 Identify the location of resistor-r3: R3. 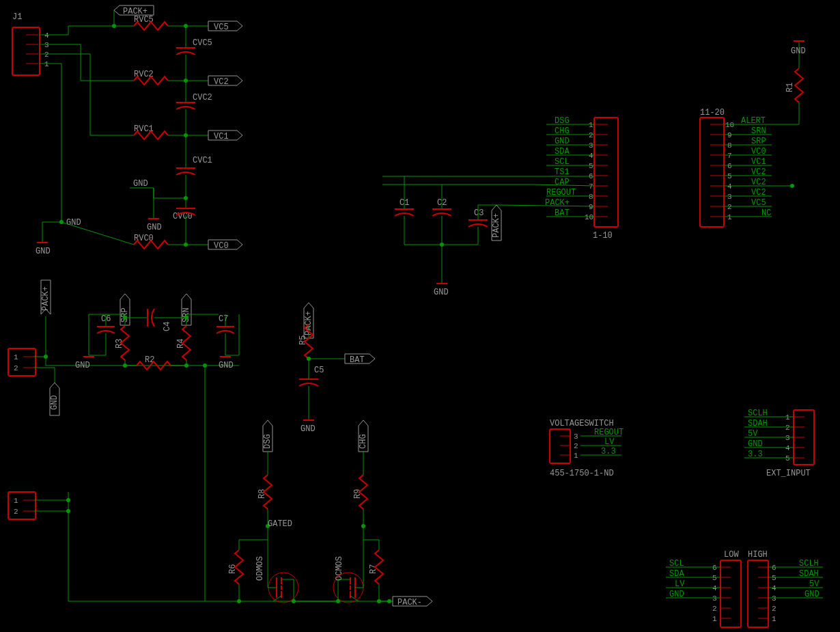
(122, 347).